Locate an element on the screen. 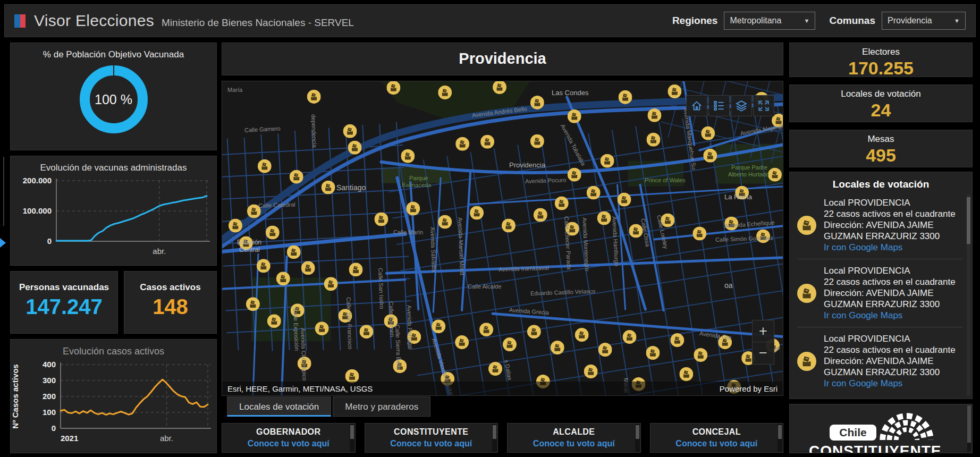  logo-scrollbar is located at coordinates (969, 428).